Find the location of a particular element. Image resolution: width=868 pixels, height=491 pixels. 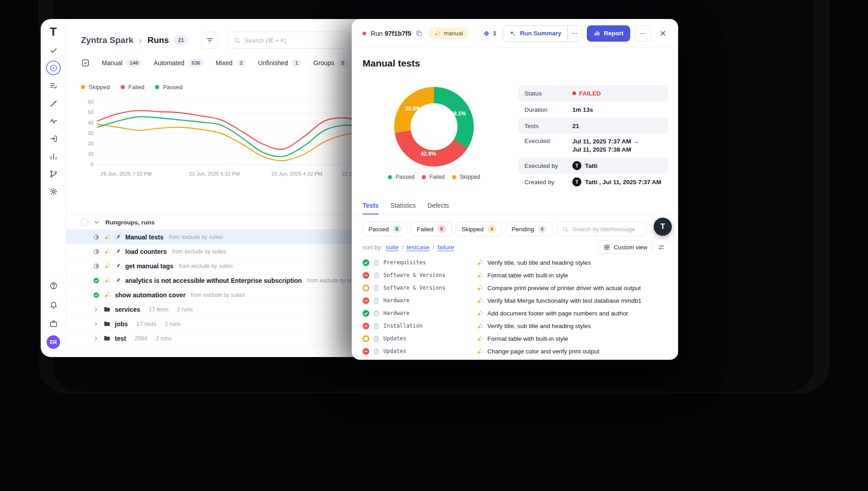

workspace-button is located at coordinates (53, 324).